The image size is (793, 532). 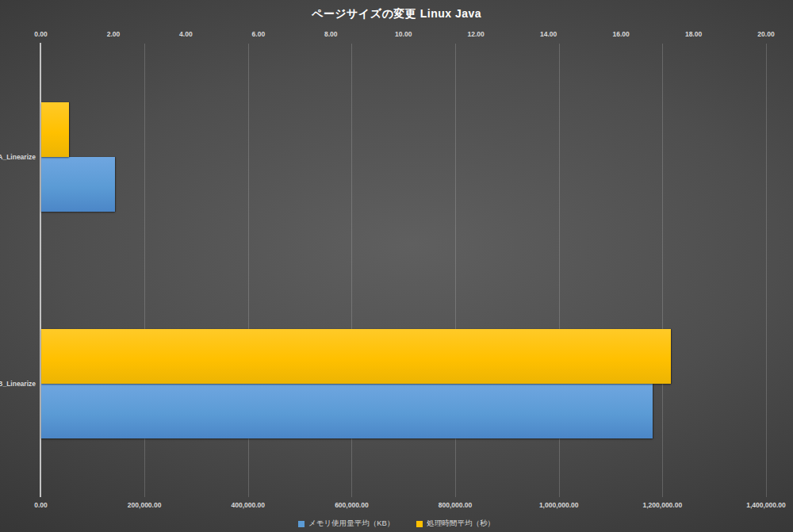 I want to click on top-axis-tick-label: 8.00, so click(x=331, y=34).